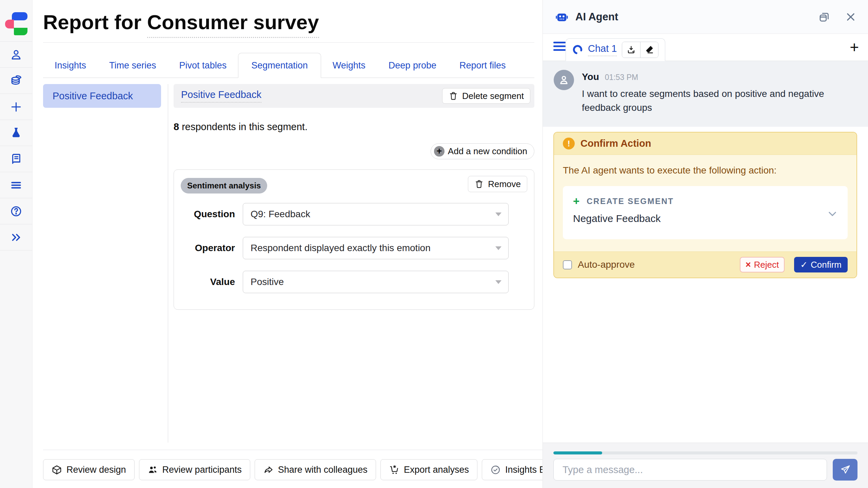 This screenshot has width=868, height=488. I want to click on confirm-action-card: ! Confirm Action The AI agent wants to e…, so click(705, 205).